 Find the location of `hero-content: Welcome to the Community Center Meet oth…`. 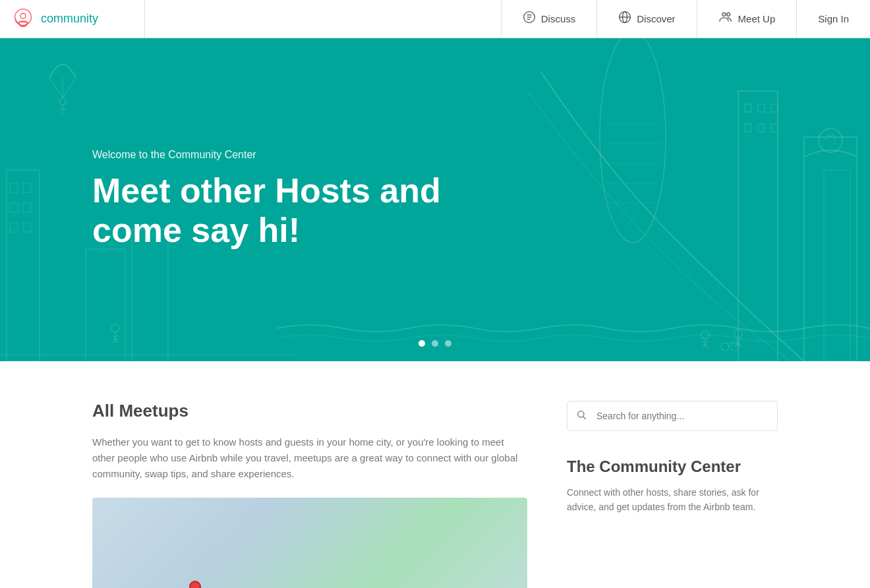

hero-content: Welcome to the Community Center Meet oth… is located at coordinates (250, 200).